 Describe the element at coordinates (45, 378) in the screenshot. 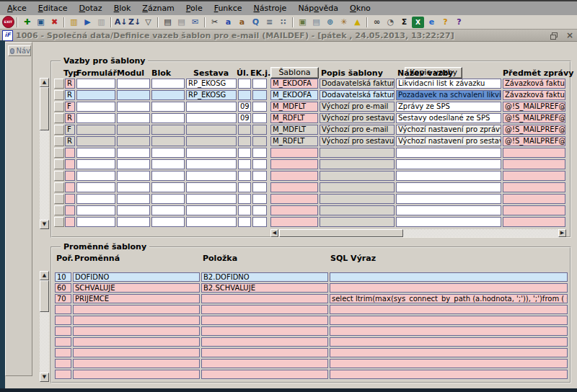

I see `table2-scroll-down-icon: ▼` at that location.